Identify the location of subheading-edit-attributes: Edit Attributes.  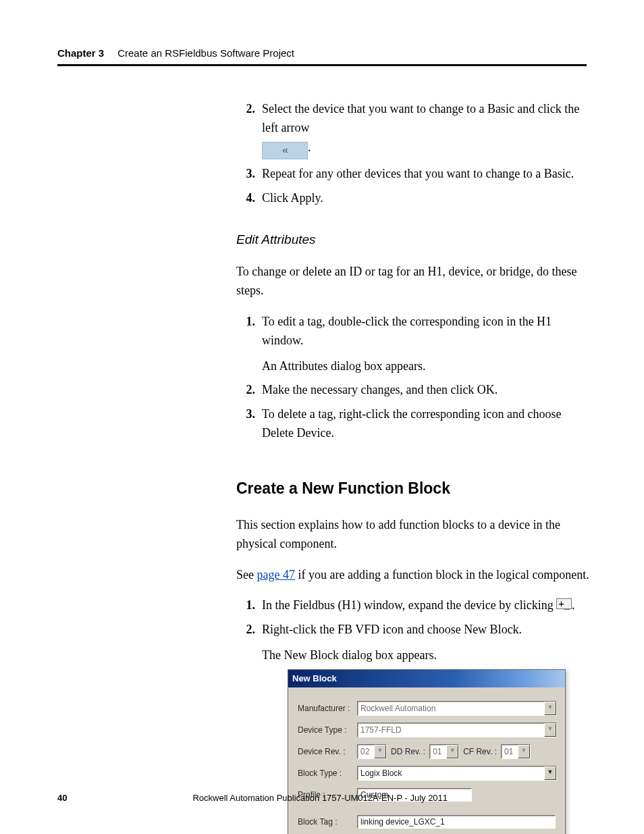
(413, 239).